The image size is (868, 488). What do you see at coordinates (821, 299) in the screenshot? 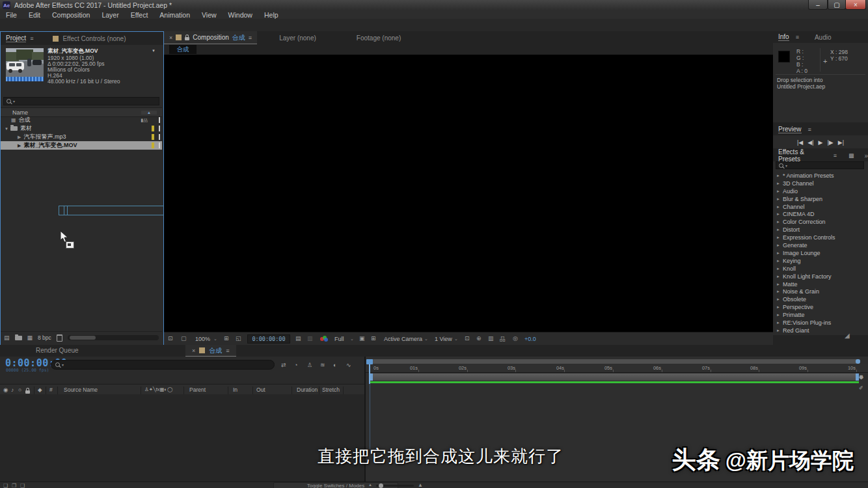
I see `effects-category: ►Obsolete` at bounding box center [821, 299].